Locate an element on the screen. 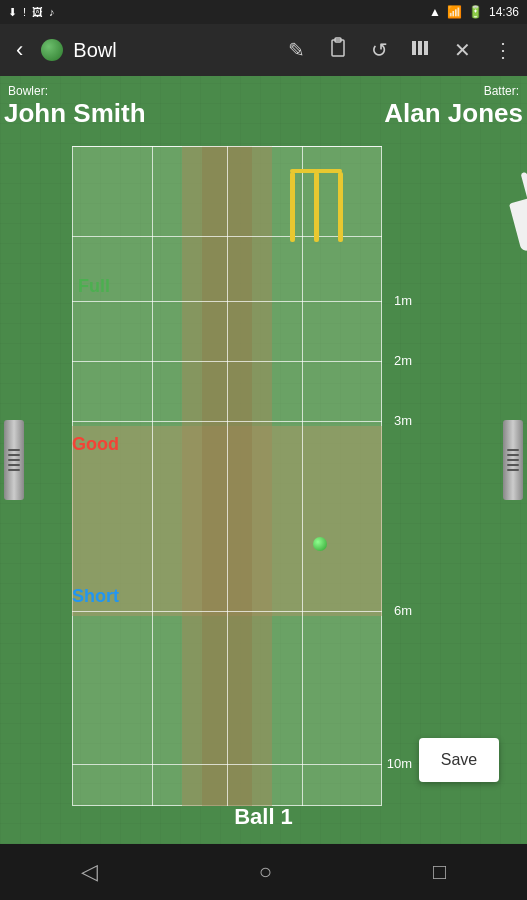 The width and height of the screenshot is (527, 900). nav-recent-button: □ is located at coordinates (440, 872).